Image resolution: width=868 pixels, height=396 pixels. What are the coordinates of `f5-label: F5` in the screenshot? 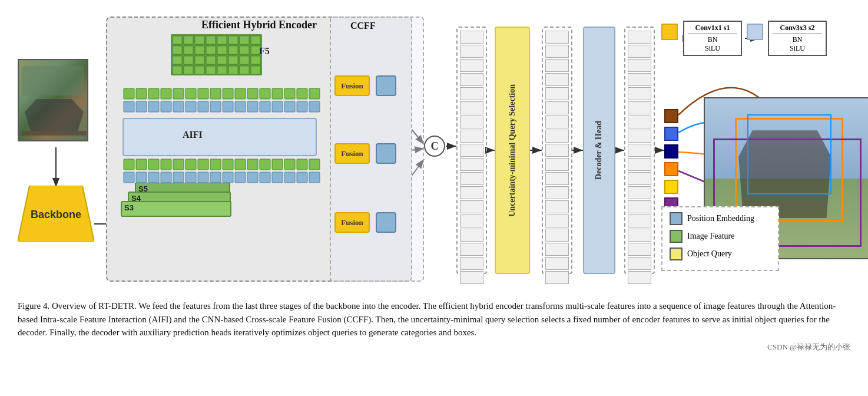 It's located at (264, 51).